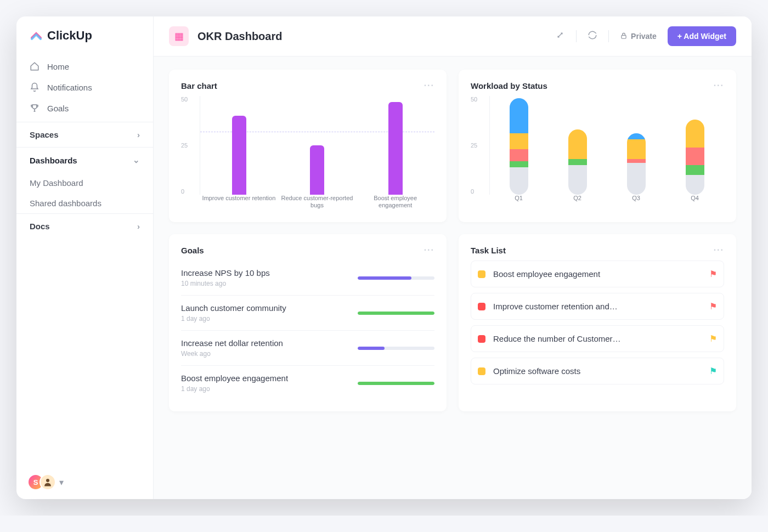 The height and width of the screenshot is (532, 768). I want to click on sidebar-section-dashboards: Dashboards ⌄, so click(84, 160).